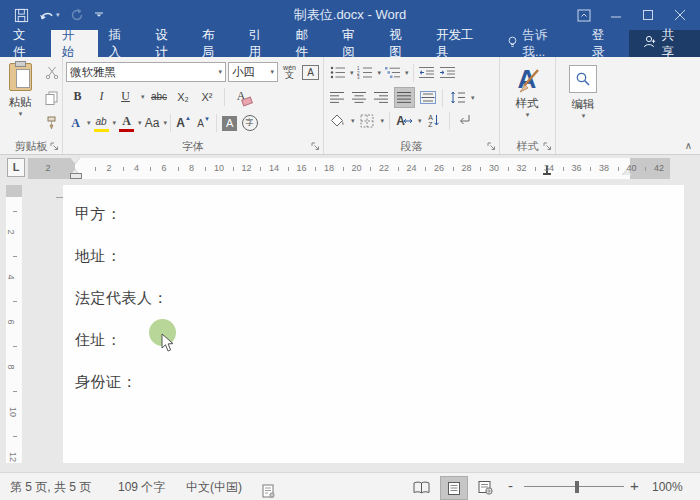 The image size is (700, 500). Describe the element at coordinates (380, 73) in the screenshot. I see `numbering-caret: ▾` at that location.